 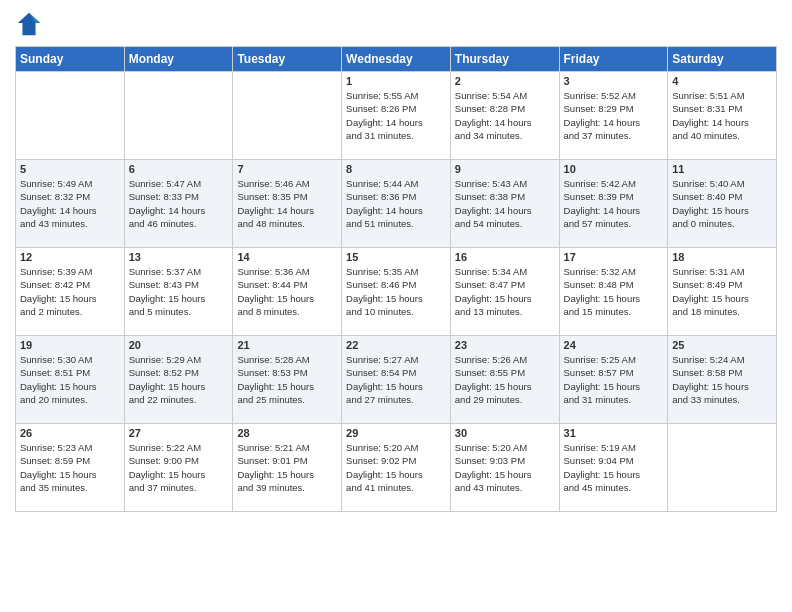 What do you see at coordinates (396, 292) in the screenshot?
I see `calendar-cell: 15Sunrise: 5:35 AM Sunset: 8:46 PM Dayli…` at bounding box center [396, 292].